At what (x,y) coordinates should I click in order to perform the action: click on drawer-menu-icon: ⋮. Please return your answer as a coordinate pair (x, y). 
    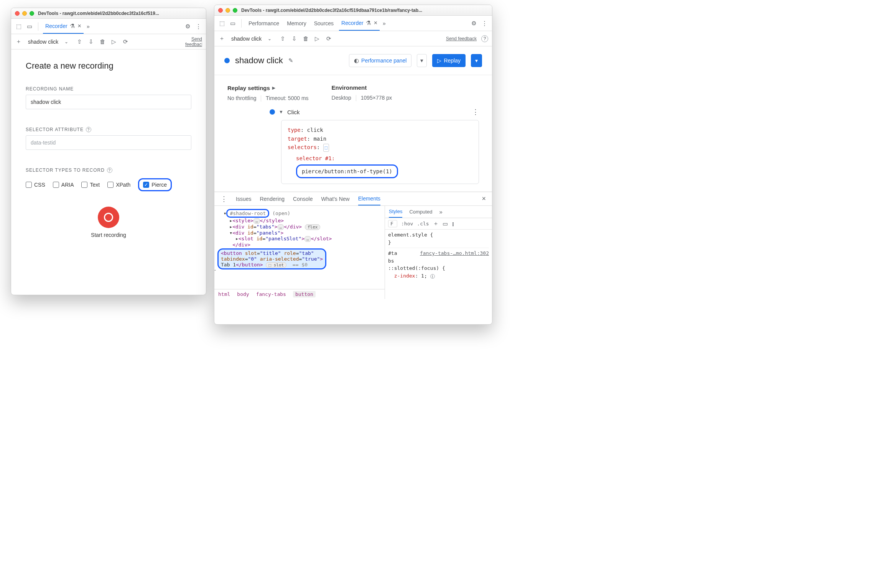
    Looking at the image, I should click on (224, 199).